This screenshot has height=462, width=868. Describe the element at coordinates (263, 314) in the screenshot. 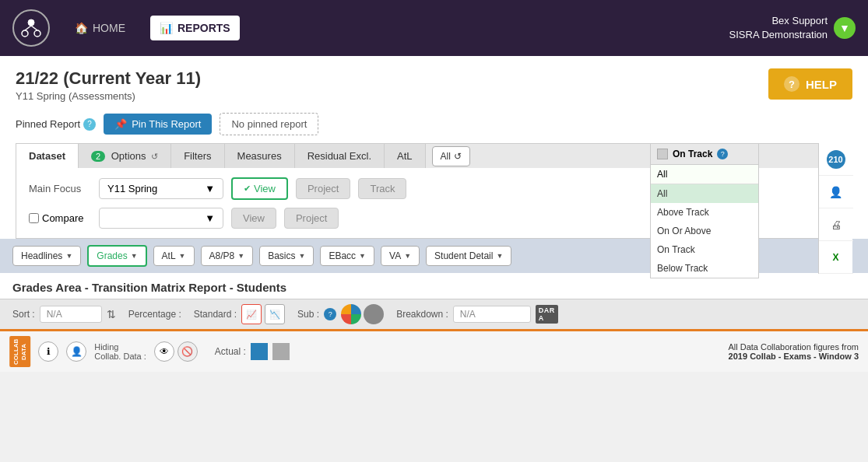

I see `standard-icons: 📈 📉` at that location.